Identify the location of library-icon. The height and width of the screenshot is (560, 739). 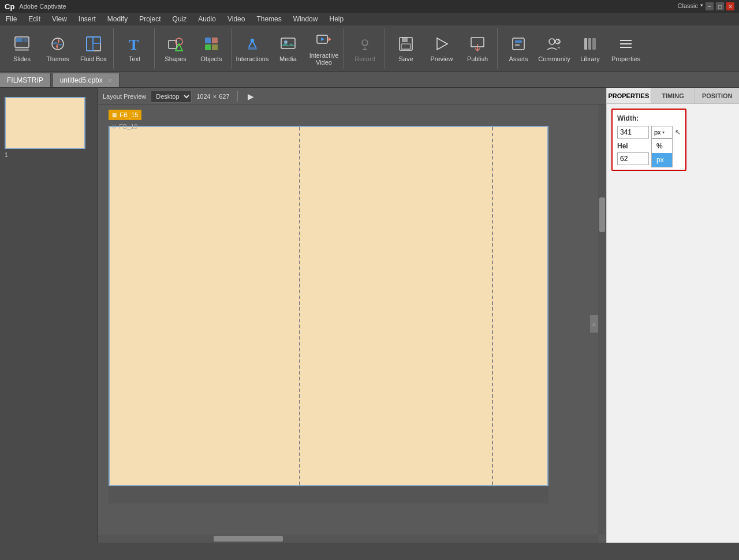
(590, 44).